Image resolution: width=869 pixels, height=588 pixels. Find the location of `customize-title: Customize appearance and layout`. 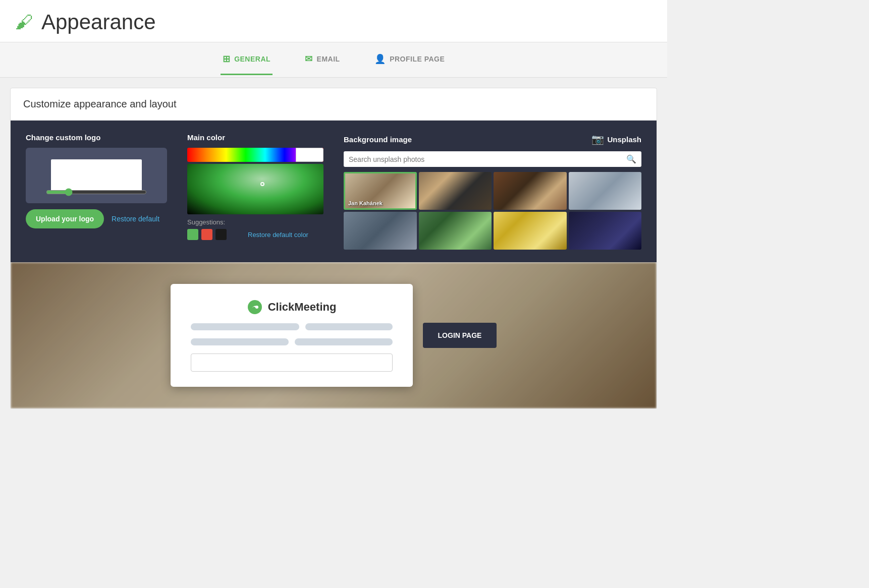

customize-title: Customize appearance and layout is located at coordinates (100, 104).